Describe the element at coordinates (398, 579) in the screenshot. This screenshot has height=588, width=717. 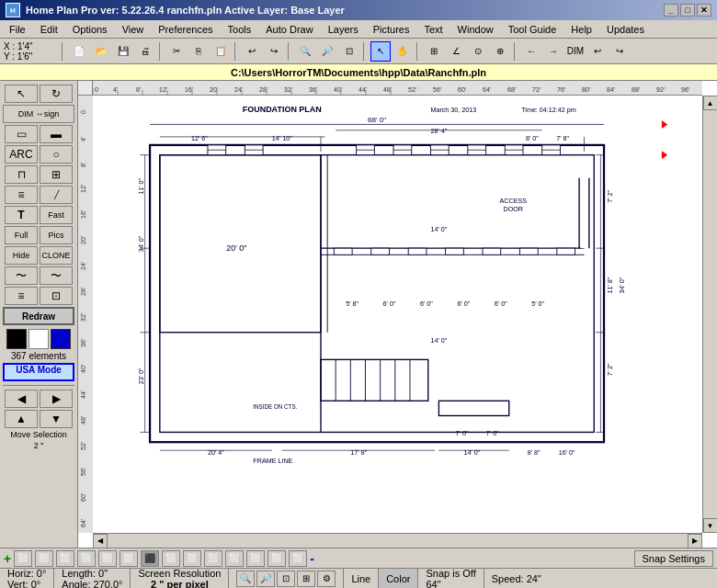
I see `color-label: Color` at that location.